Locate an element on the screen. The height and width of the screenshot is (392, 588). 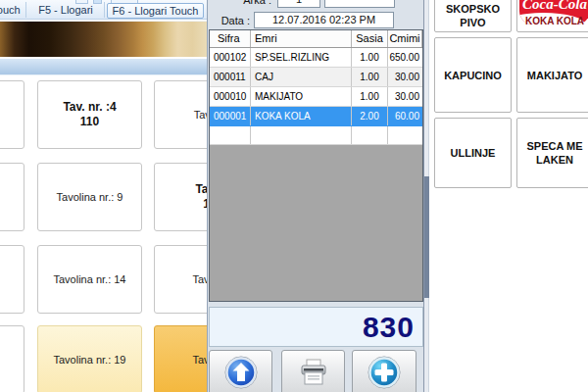
column-header-emri: Emri is located at coordinates (302, 39).